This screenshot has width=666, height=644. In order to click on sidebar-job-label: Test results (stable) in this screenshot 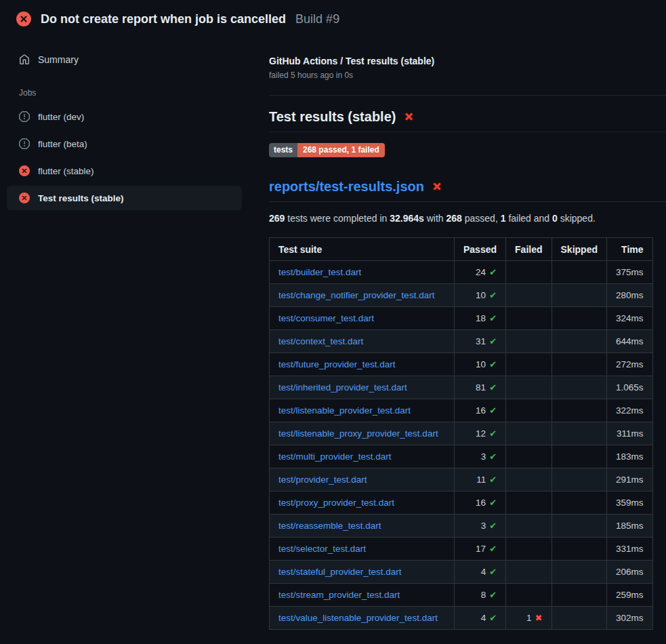, I will do `click(81, 198)`.